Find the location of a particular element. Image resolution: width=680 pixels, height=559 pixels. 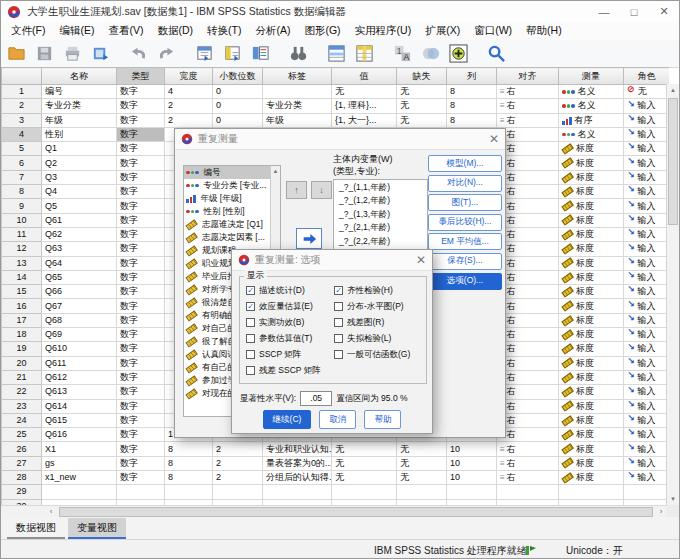

cell-name: Q67 is located at coordinates (80, 306).